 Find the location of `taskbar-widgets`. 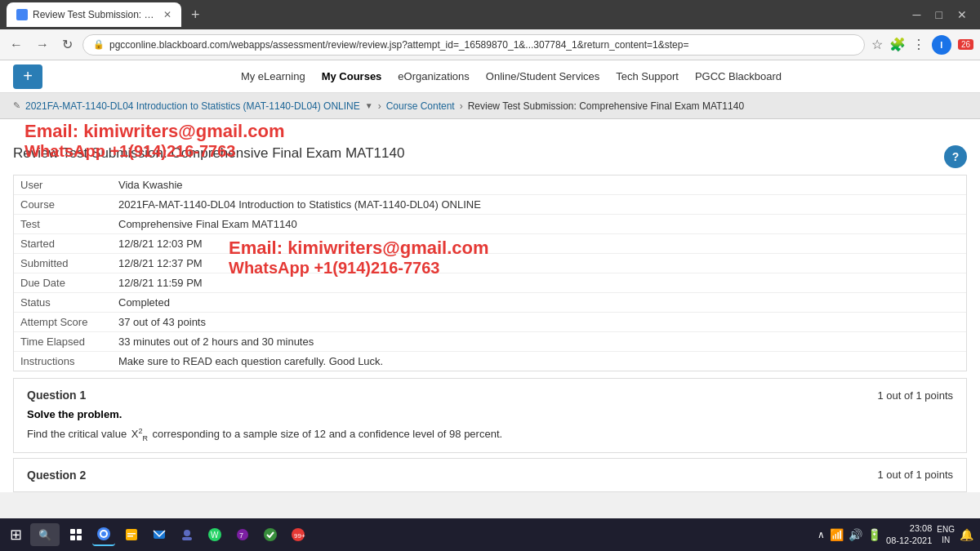

taskbar-widgets is located at coordinates (76, 535).